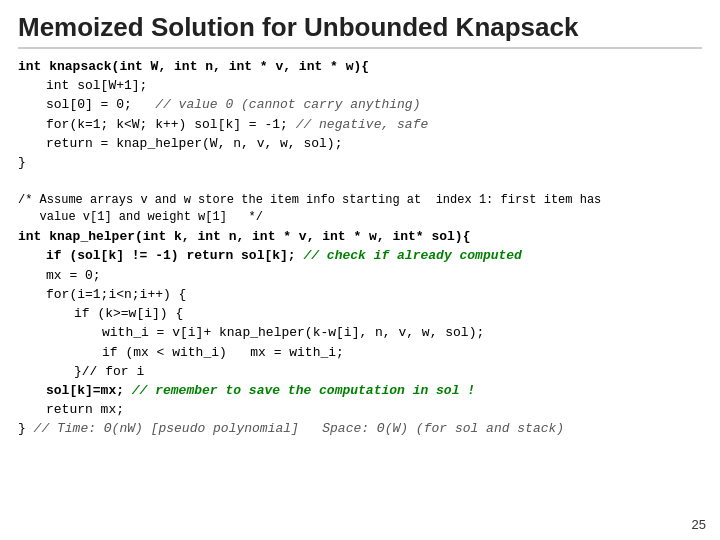 The height and width of the screenshot is (540, 720). What do you see at coordinates (360, 124) in the screenshot?
I see `code-line-4: for(k=1; k<W; k++) sol[k] = -1; // negat…` at bounding box center [360, 124].